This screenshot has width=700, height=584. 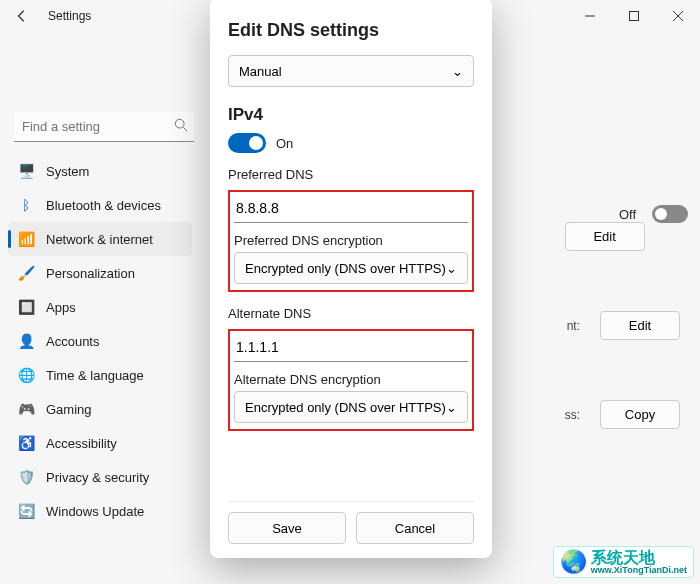 I want to click on cancel-button: Cancel, so click(x=415, y=528).